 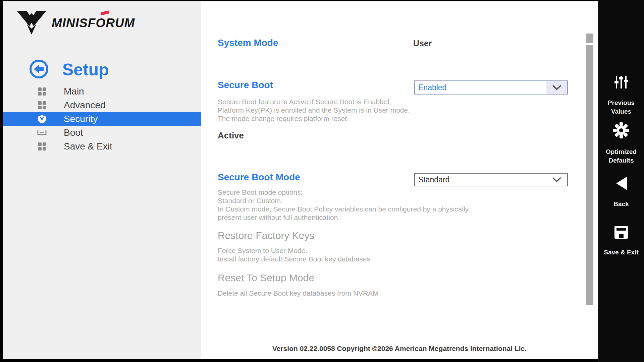 I want to click on secure-boot-help: Secure Boot feature is Active if Secure …, so click(x=314, y=110).